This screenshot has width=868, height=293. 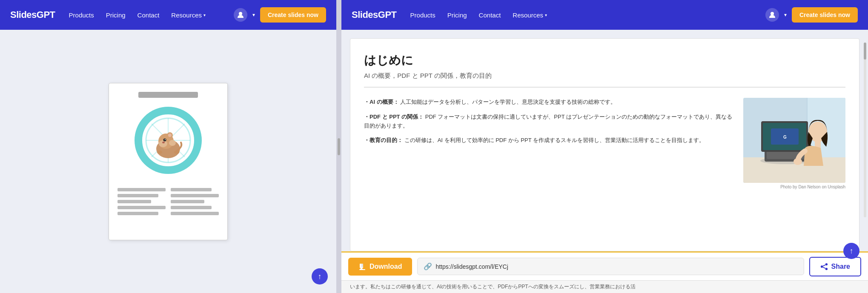 I want to click on scroll-thumb, so click(x=865, y=51).